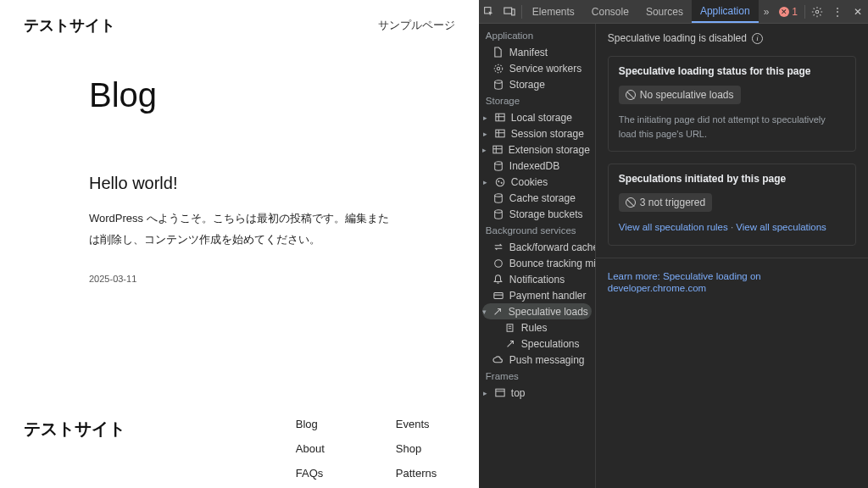 The width and height of the screenshot is (868, 488). Describe the element at coordinates (537, 166) in the screenshot. I see `sidebar-item-indexeddb: IndexedDB` at that location.